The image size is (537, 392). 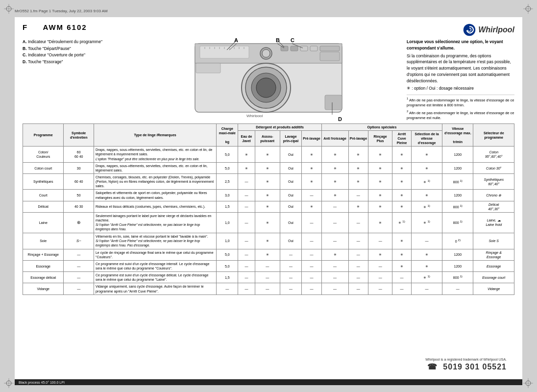 What do you see at coordinates (426, 255) in the screenshot?
I see `cell-sel-vit: ✳` at bounding box center [426, 255].